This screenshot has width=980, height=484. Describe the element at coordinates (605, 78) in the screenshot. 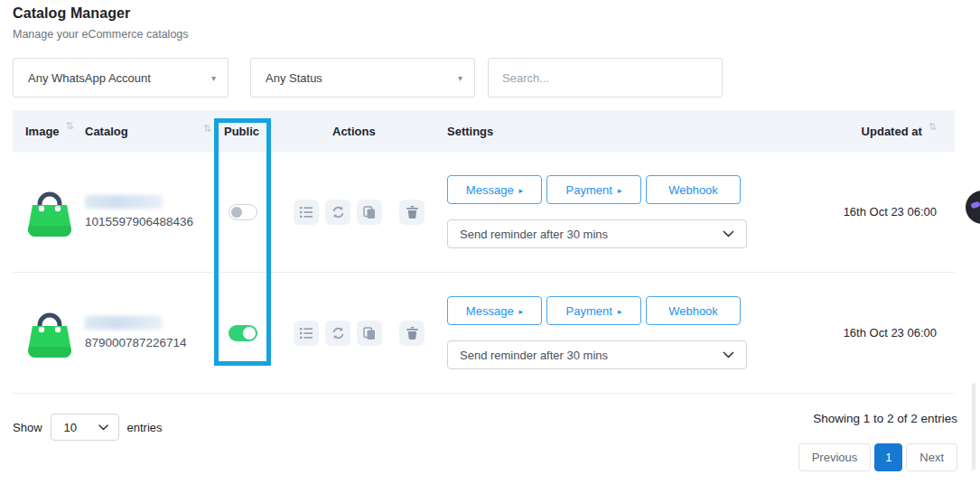

I see `search-input` at that location.